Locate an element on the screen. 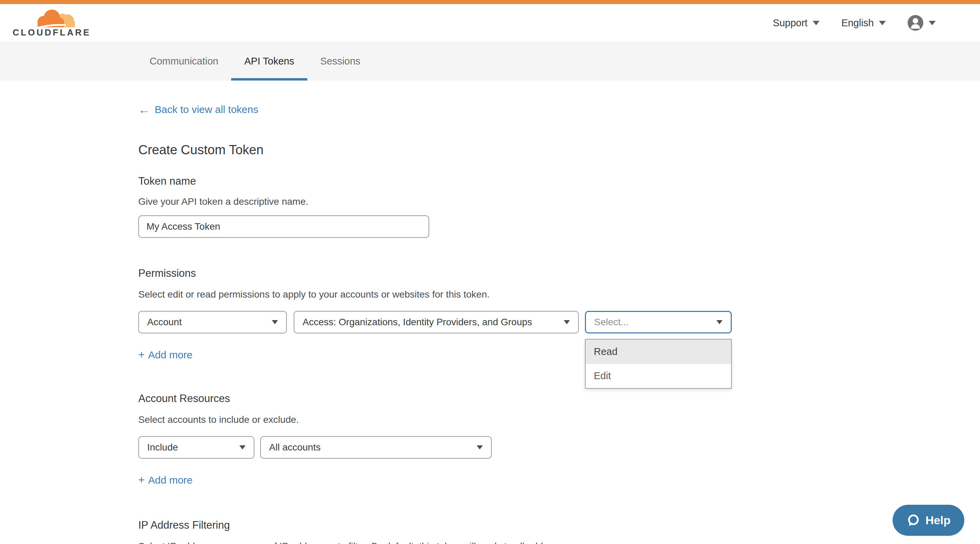 Image resolution: width=980 pixels, height=544 pixels. access-option-read: Read is located at coordinates (658, 352).